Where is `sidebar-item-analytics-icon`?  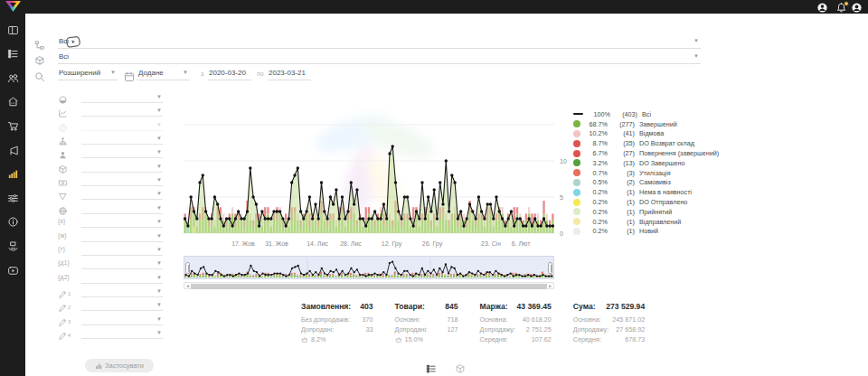
sidebar-item-analytics-icon is located at coordinates (13, 174).